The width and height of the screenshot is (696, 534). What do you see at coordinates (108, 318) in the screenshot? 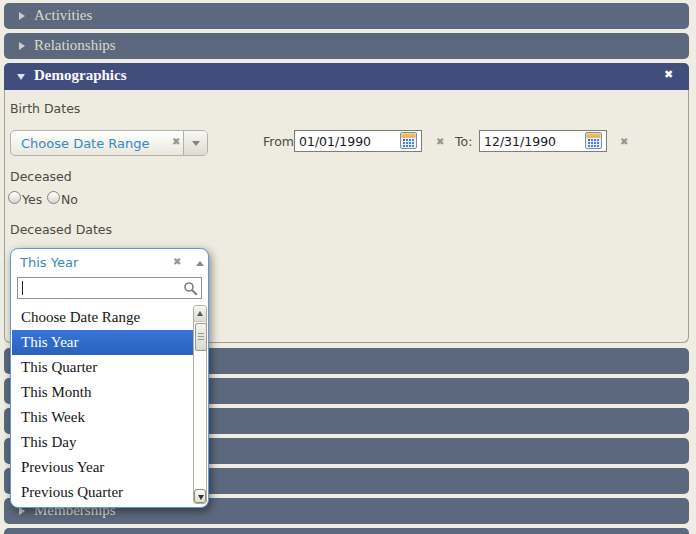
I see `dropdown-option: Choose Date Range` at bounding box center [108, 318].